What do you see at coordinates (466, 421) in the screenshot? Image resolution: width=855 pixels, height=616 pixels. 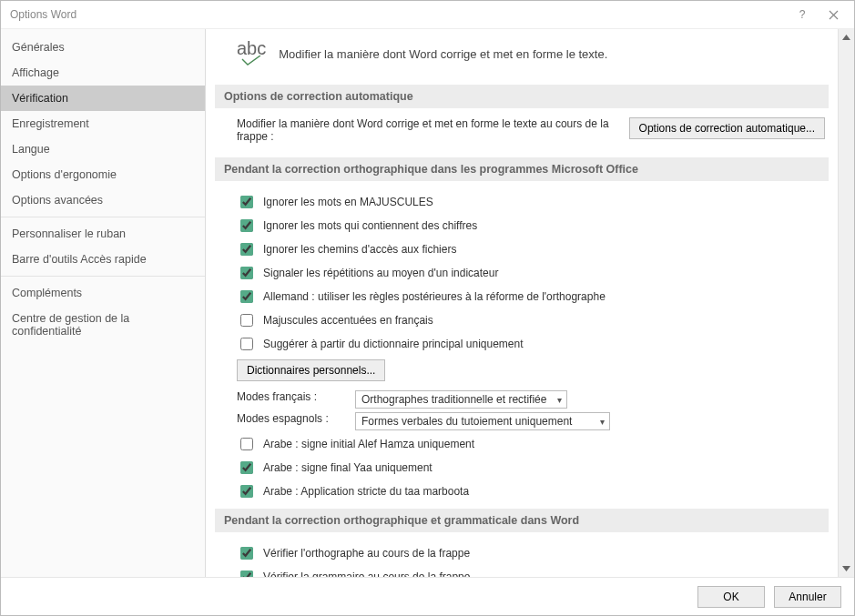 I see `select-value: Formes verbales du tutoiement uniquement` at bounding box center [466, 421].